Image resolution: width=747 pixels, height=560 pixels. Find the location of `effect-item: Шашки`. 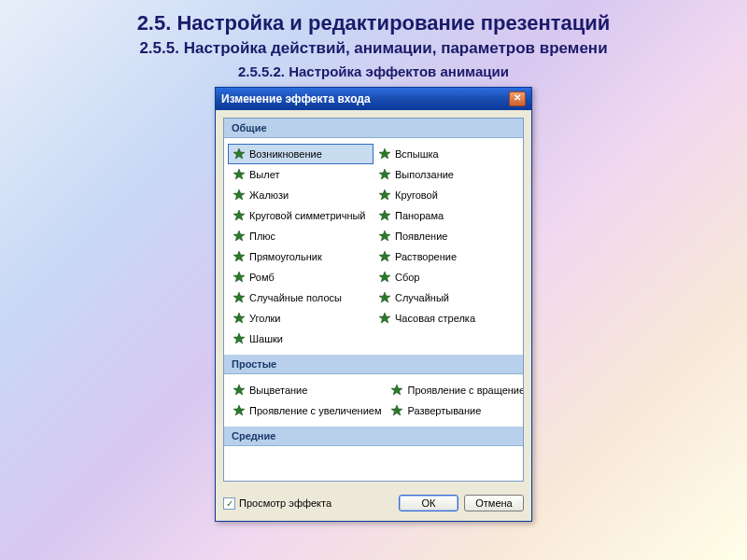

effect-item: Шашки is located at coordinates (301, 339).